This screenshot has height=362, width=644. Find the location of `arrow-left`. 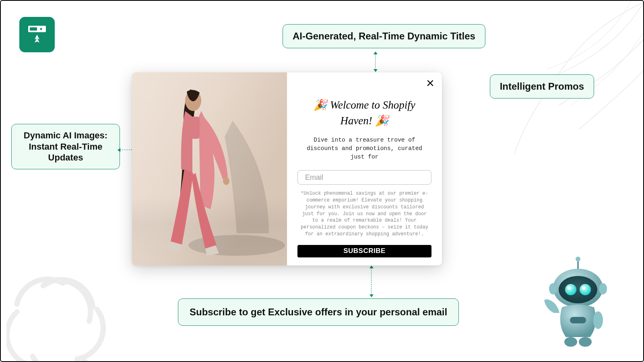

arrow-left is located at coordinates (119, 150).